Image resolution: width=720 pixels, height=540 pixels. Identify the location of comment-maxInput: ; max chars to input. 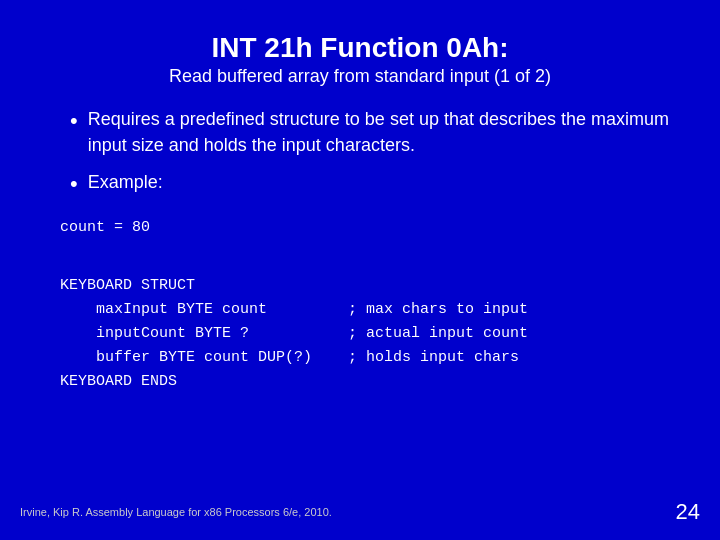
(438, 310).